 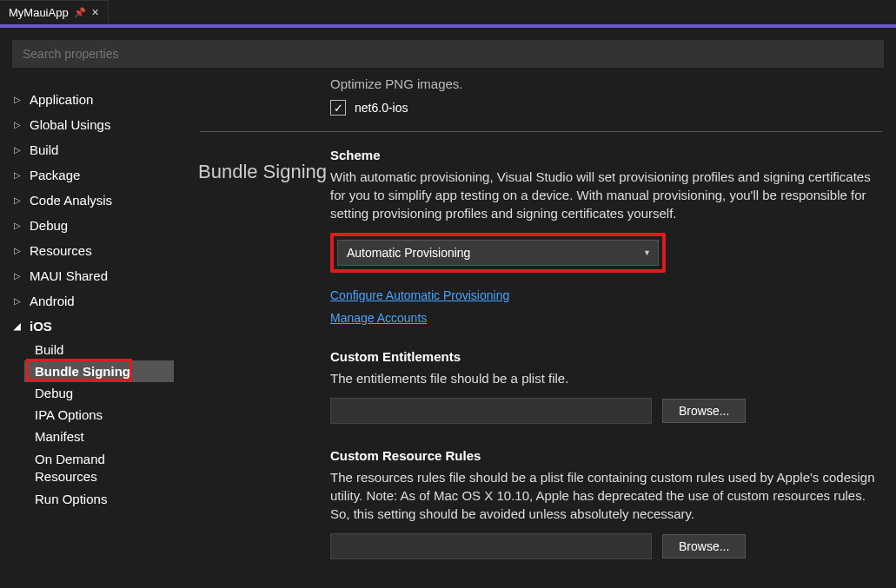 I want to click on chevron-down-icon: ▼, so click(x=647, y=253).